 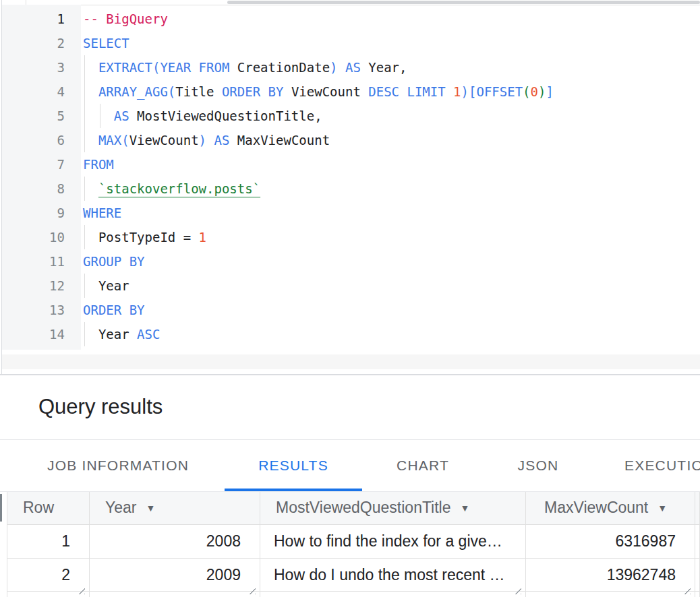 I want to click on query-results-title: Query results, so click(x=100, y=407).